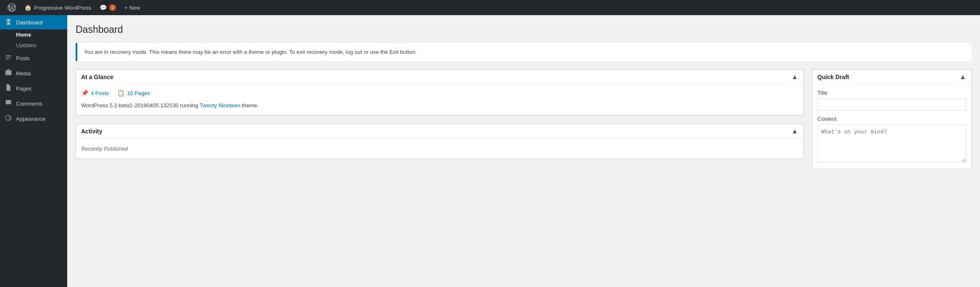  Describe the element at coordinates (34, 58) in the screenshot. I see `sidebar-item-posts: Posts` at that location.